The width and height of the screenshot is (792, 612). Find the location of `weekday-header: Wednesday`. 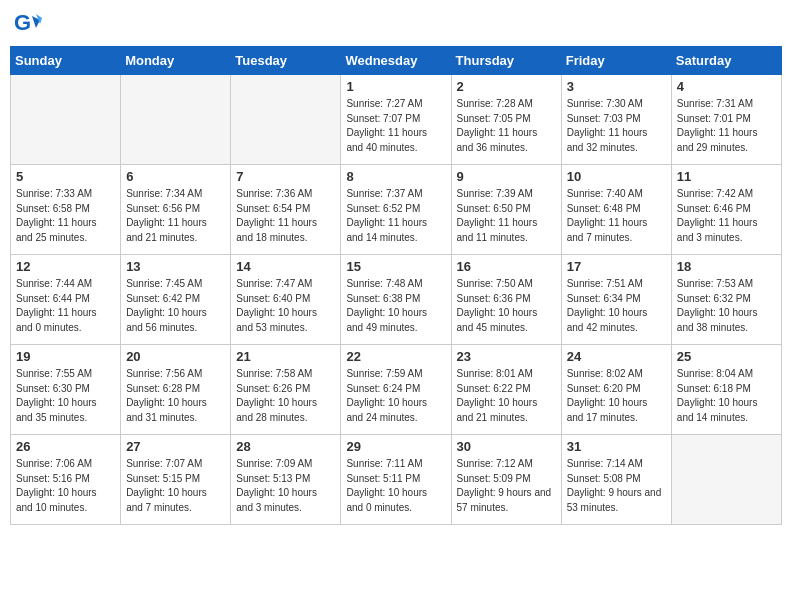

weekday-header: Wednesday is located at coordinates (396, 61).